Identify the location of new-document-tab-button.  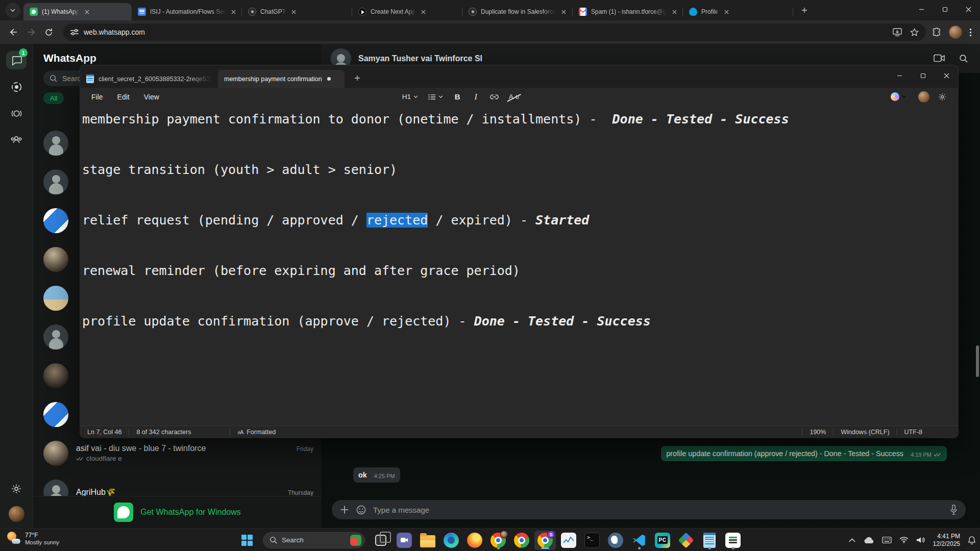
(357, 78).